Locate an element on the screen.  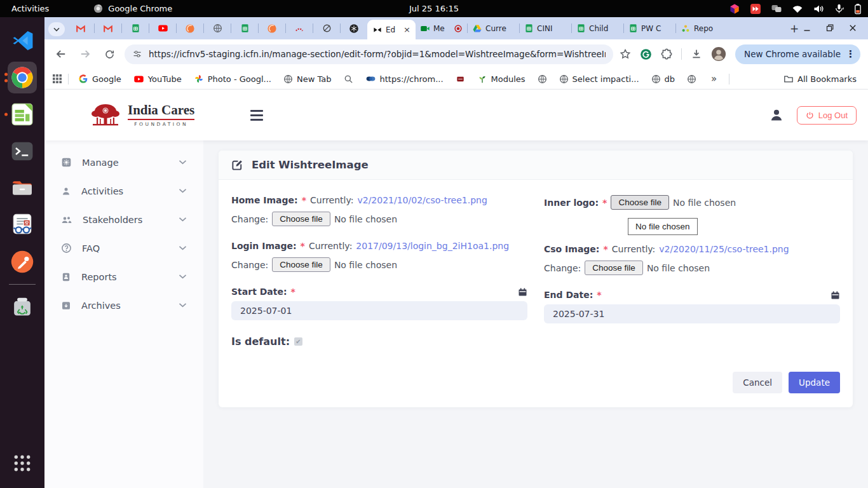
dock-document-viewer is located at coordinates (22, 225).